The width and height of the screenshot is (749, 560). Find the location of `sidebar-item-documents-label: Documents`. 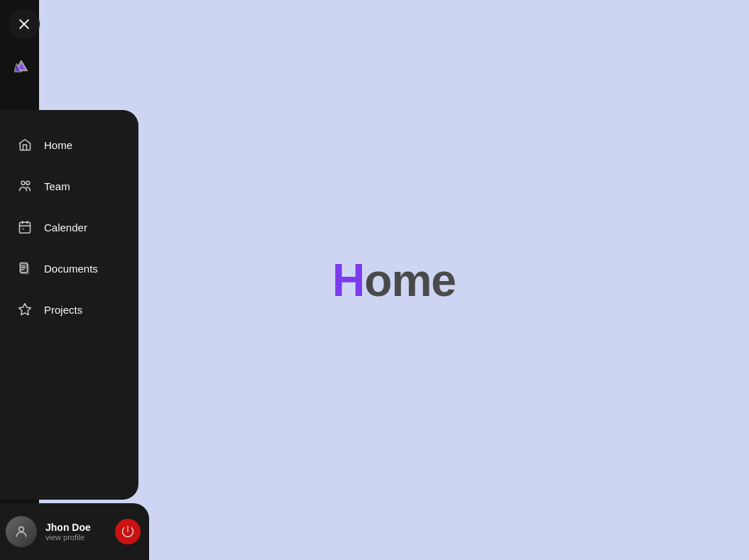

sidebar-item-documents-label: Documents is located at coordinates (71, 268).